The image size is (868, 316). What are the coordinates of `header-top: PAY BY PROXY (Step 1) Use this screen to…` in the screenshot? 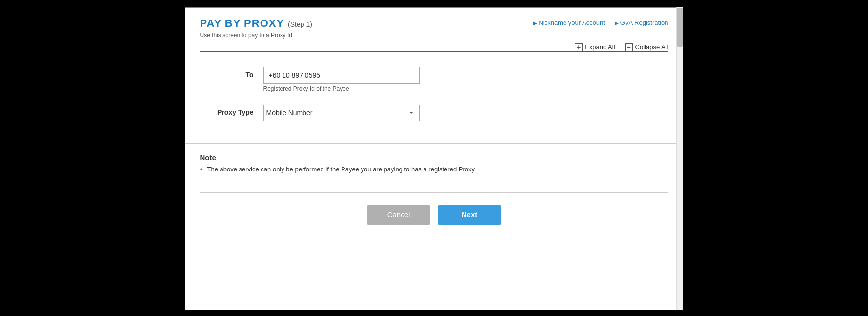 It's located at (434, 28).